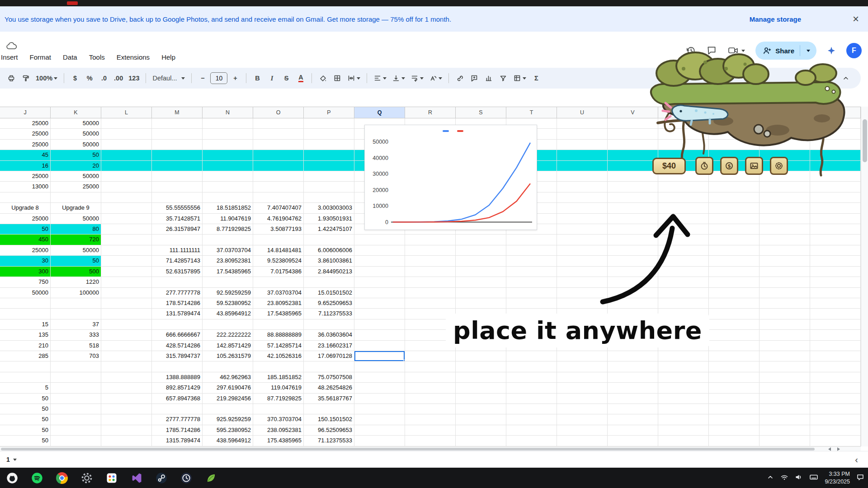 This screenshot has height=488, width=868. What do you see at coordinates (177, 314) in the screenshot?
I see `cell-M: 131.5789474` at bounding box center [177, 314].